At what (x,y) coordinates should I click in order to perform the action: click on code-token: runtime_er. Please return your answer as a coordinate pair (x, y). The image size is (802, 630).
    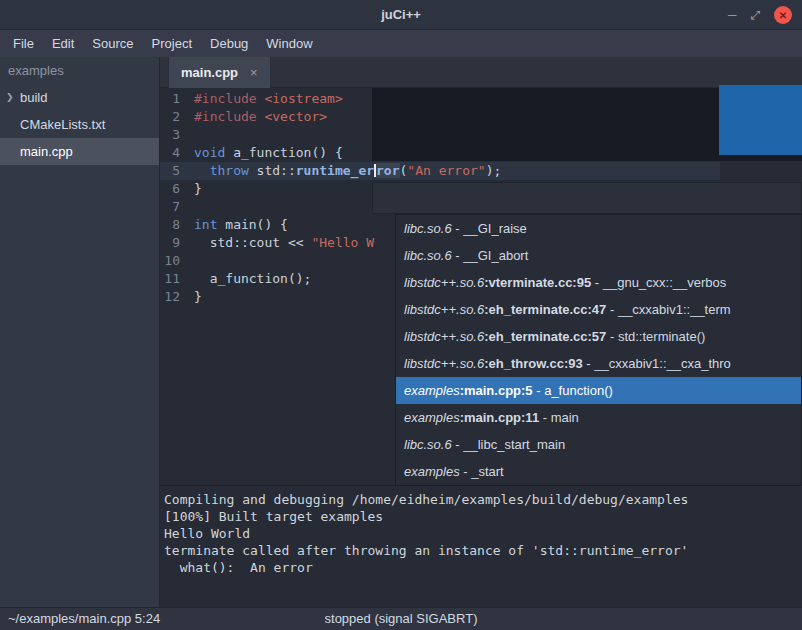
    Looking at the image, I should click on (335, 170).